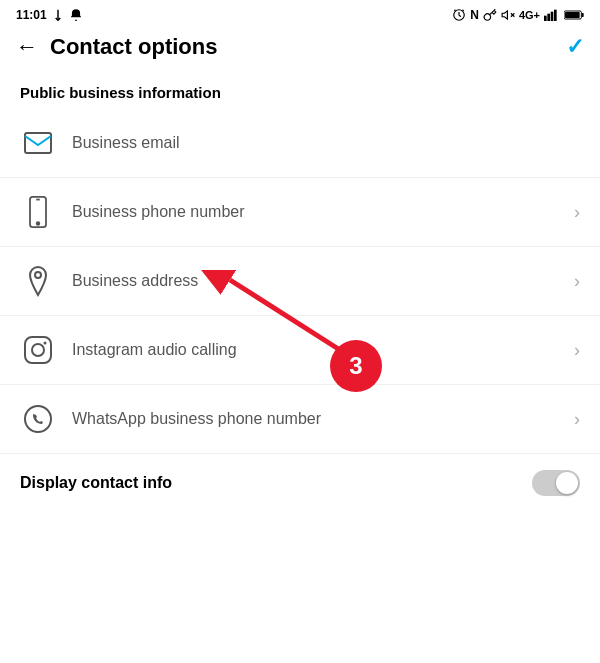 The height and width of the screenshot is (663, 600). I want to click on list-item-whatsapp-phone: WhatsApp business phone number ›, so click(300, 420).